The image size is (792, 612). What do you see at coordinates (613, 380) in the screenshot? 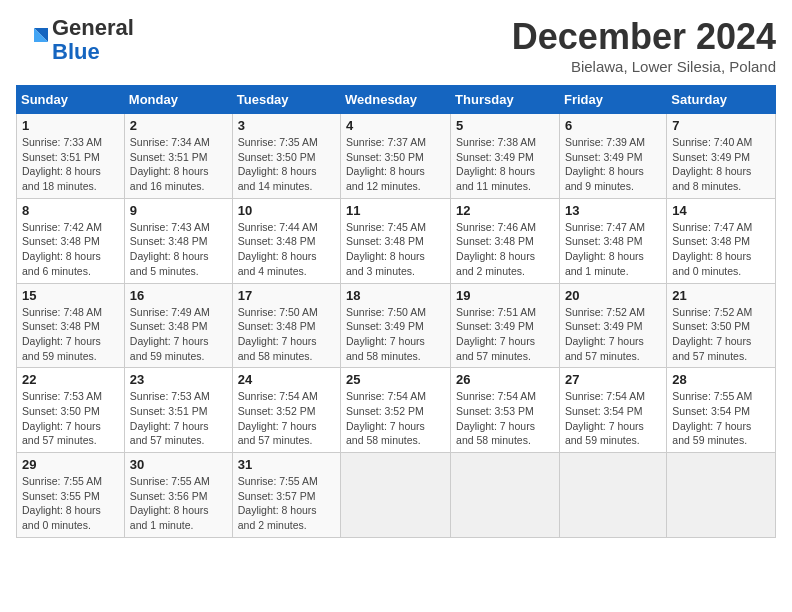
I see `day-number: 27` at bounding box center [613, 380].